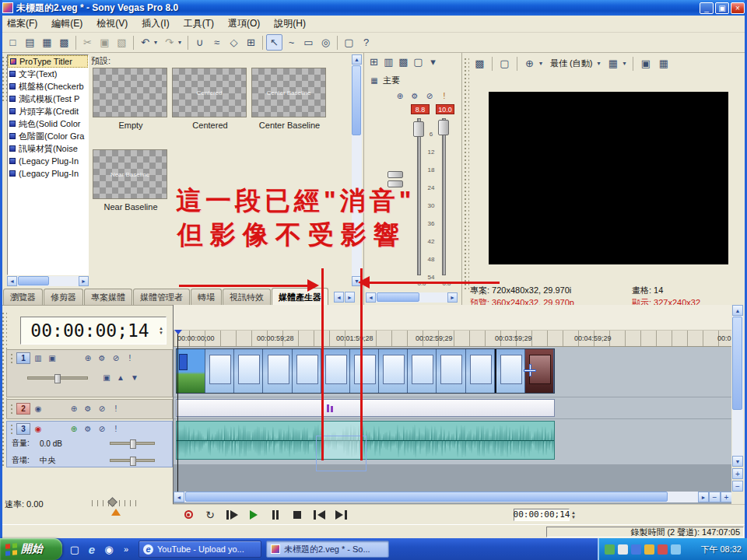 This screenshot has width=747, height=560. What do you see at coordinates (738, 8) in the screenshot?
I see `close-button: ×` at bounding box center [738, 8].